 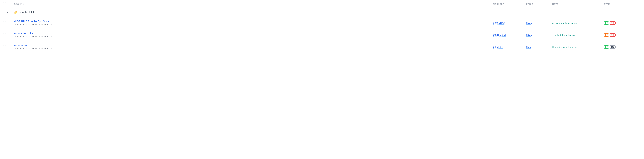 I want to click on row-0-price: $23.3, so click(x=530, y=23).